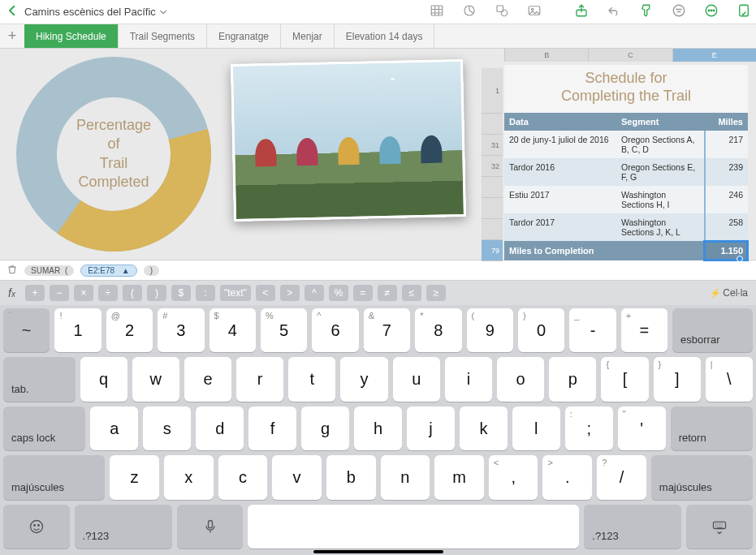 The image size is (756, 555). Describe the element at coordinates (210, 527) in the screenshot. I see `dictation-key` at that location.